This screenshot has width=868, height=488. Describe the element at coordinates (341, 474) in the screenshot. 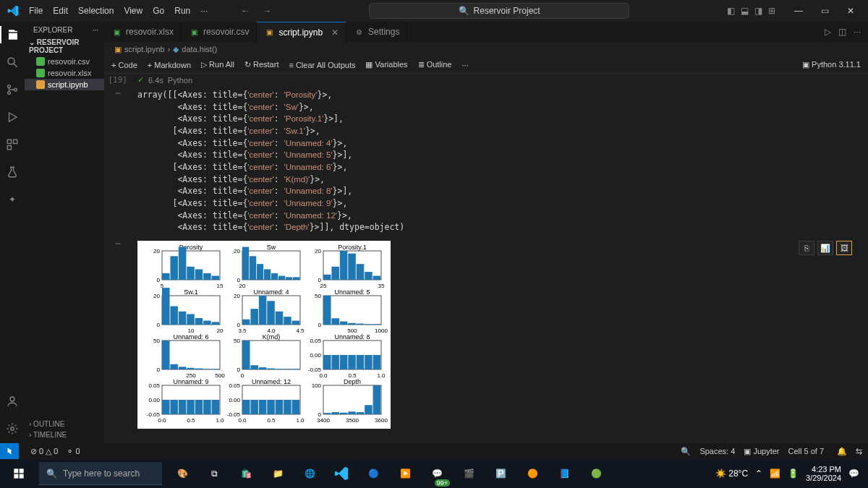

I see `taskbar-vscode-icon` at that location.